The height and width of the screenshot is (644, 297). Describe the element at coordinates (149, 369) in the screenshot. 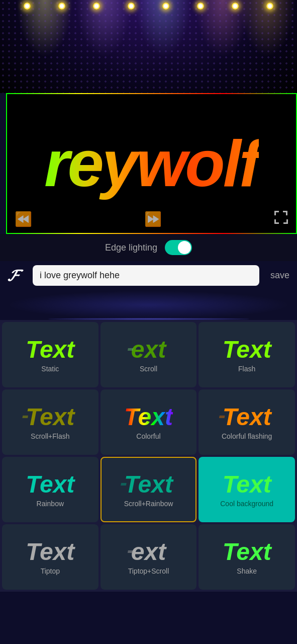

I see `anim-label: Scroll` at that location.